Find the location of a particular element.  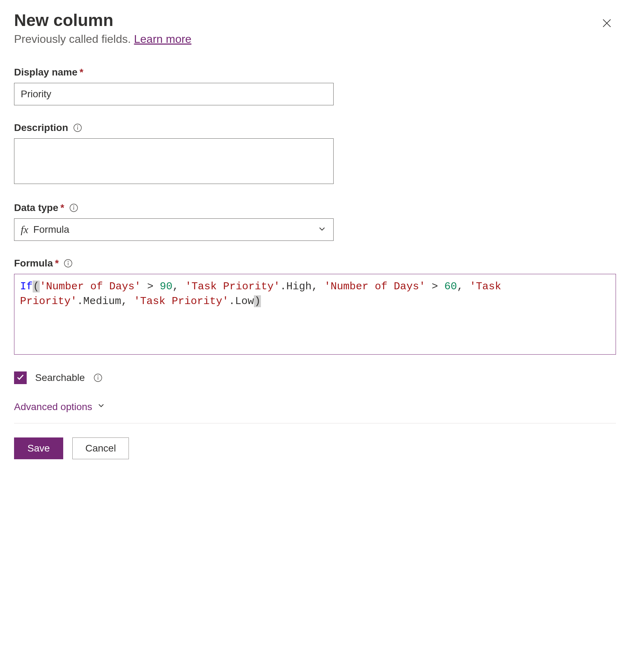

data-type-selected: Formula is located at coordinates (175, 230).